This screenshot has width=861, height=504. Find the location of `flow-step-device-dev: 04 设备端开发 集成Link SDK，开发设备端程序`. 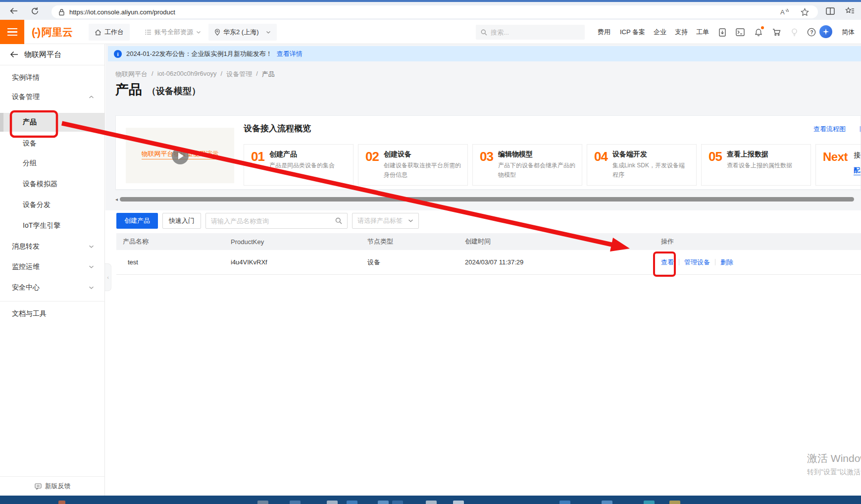

flow-step-device-dev: 04 设备端开发 集成Link SDK，开发设备端程序 is located at coordinates (642, 165).